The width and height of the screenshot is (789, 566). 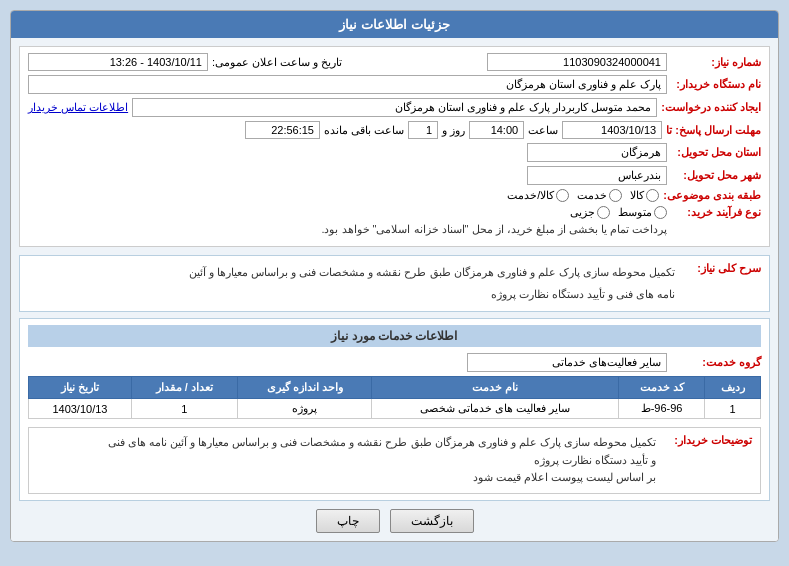 What do you see at coordinates (637, 196) in the screenshot?
I see `category-kala-label: کالا` at bounding box center [637, 196].